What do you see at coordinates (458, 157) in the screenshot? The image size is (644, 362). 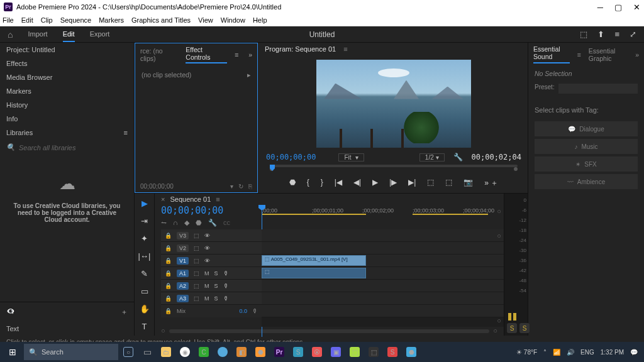 I see `settings-icon: 🔧` at bounding box center [458, 157].